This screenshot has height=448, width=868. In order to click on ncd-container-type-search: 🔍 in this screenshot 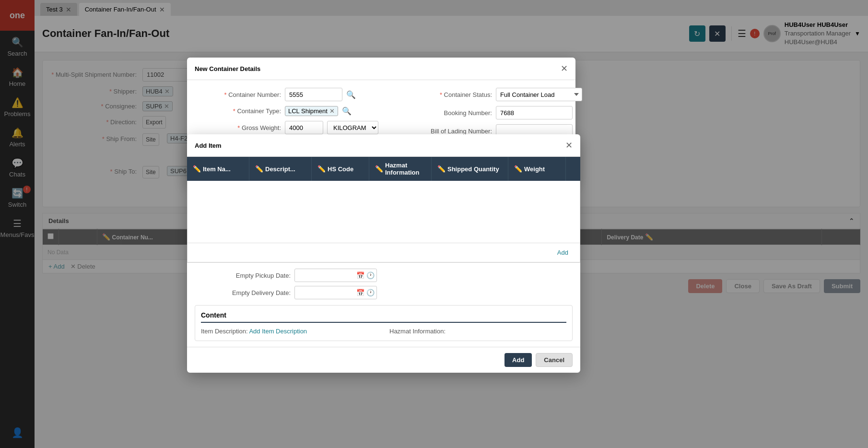, I will do `click(347, 111)`.